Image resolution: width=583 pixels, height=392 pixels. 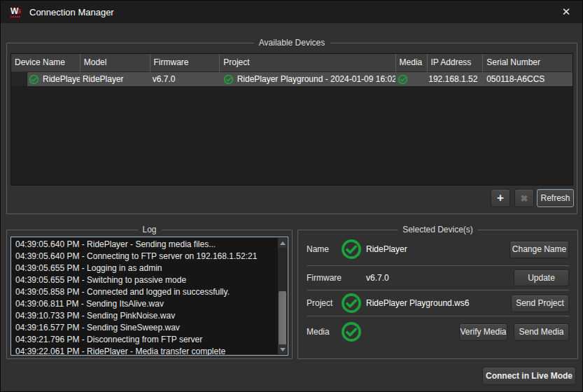 I want to click on log-label: Log, so click(x=149, y=230).